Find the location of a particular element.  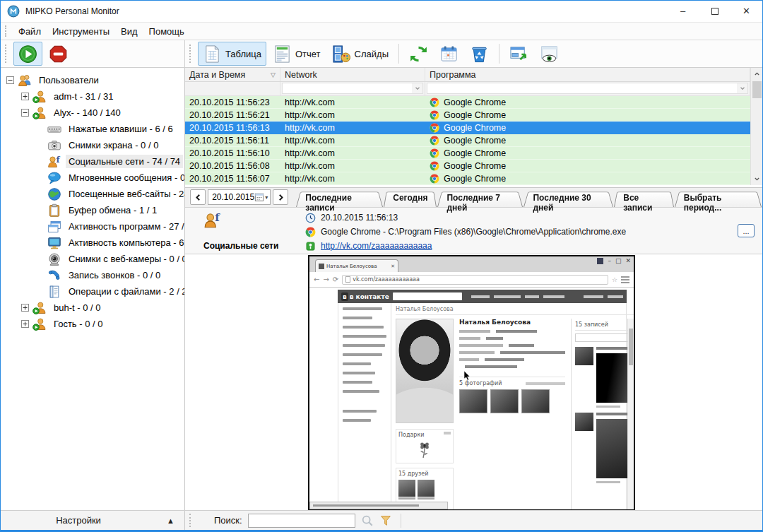

tree-item: Снимки с веб-камеры - 0 / 0 is located at coordinates (93, 259).